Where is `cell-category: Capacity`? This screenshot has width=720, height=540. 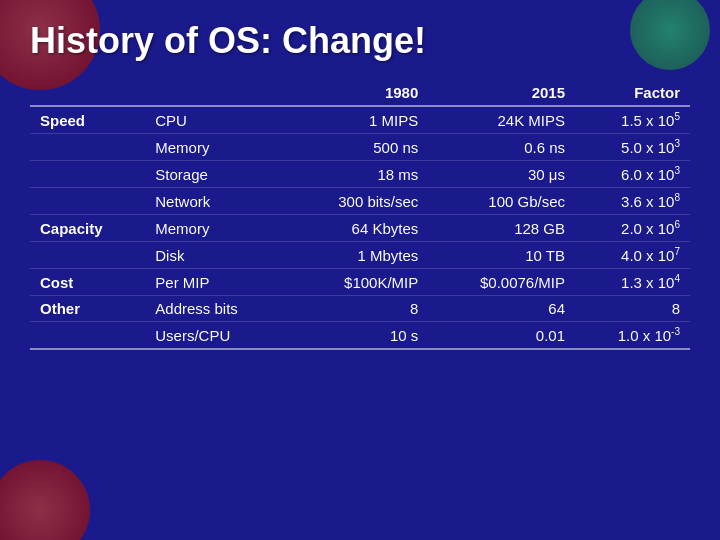
cell-category: Capacity is located at coordinates (88, 228).